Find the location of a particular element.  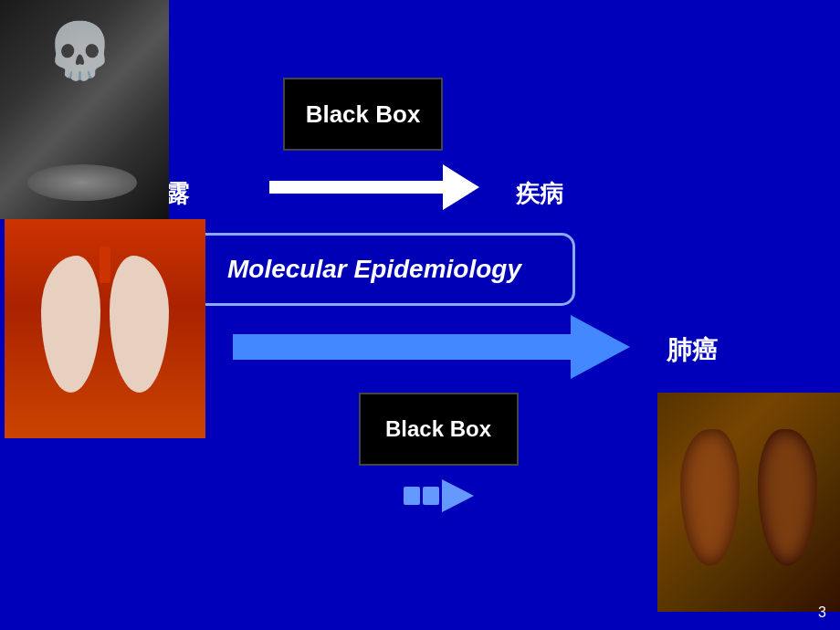

page-number: 3 is located at coordinates (822, 613).